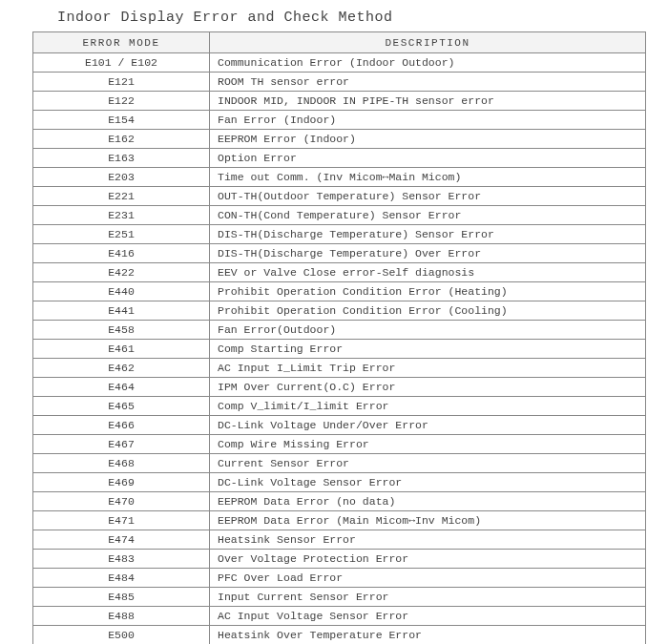 The height and width of the screenshot is (644, 668). I want to click on error-description: Fan Error(Outdoor), so click(428, 330).